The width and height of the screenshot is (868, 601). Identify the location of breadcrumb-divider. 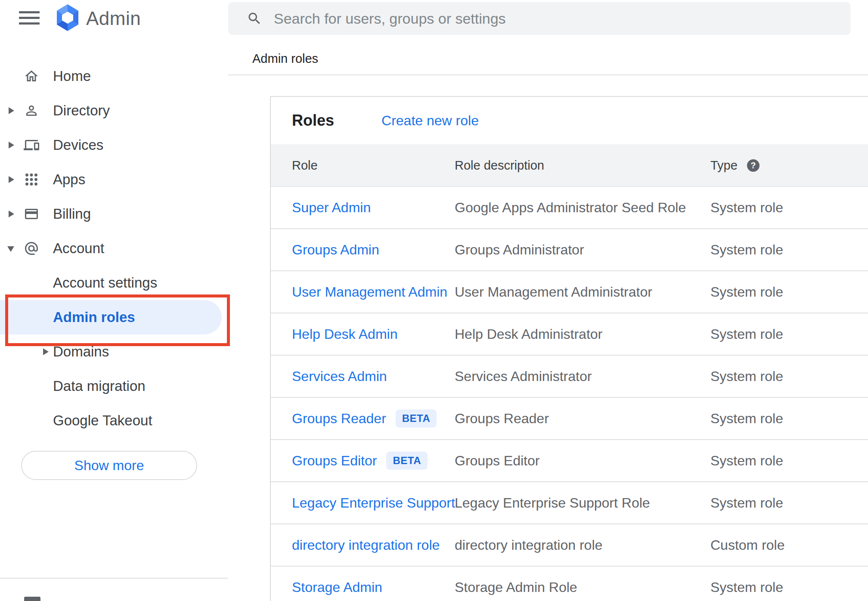
(548, 75).